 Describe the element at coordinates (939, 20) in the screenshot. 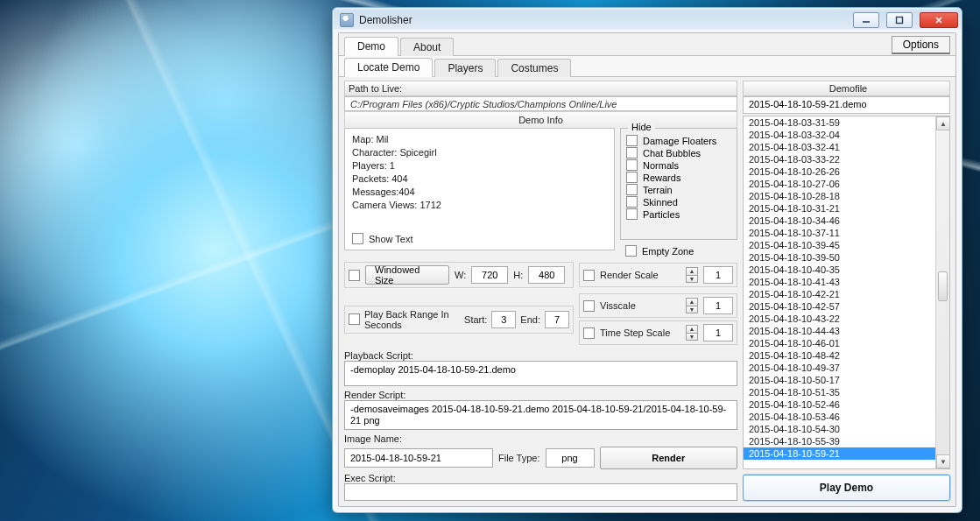

I see `close-button` at that location.